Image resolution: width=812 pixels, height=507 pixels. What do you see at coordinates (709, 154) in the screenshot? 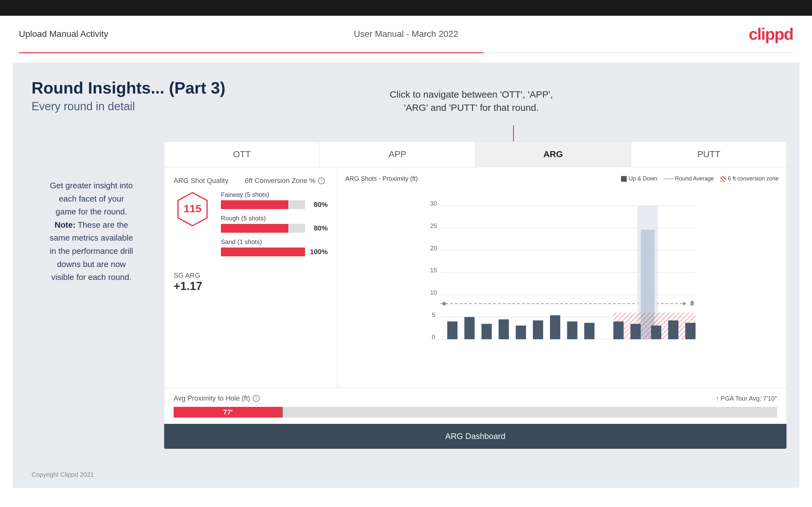
I see `tab-putt: PUTT` at bounding box center [709, 154].